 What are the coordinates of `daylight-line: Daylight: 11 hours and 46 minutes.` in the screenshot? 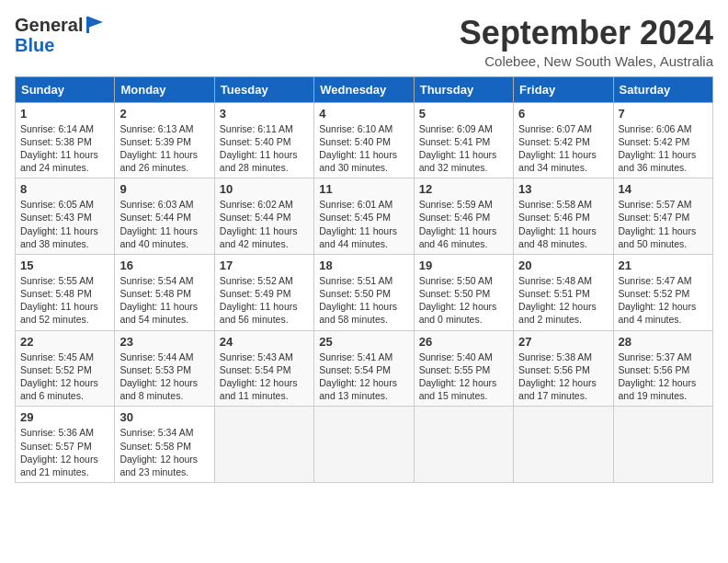 It's located at (463, 237).